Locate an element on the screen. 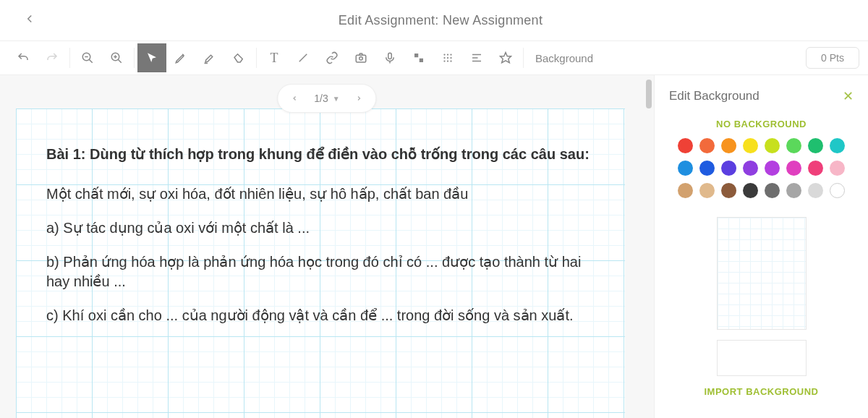  no-background-button: NO BACKGROUND is located at coordinates (761, 126).